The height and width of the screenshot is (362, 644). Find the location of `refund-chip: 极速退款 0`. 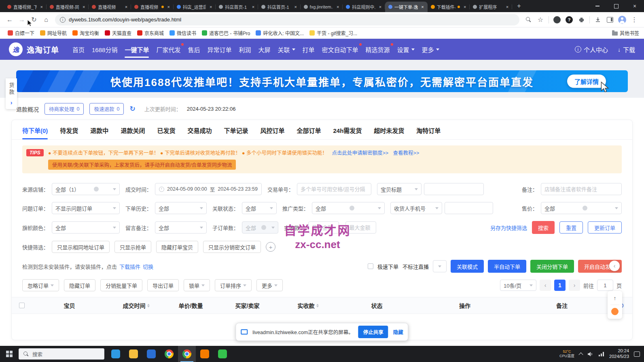

refund-chip: 极速退款 0 is located at coordinates (107, 109).